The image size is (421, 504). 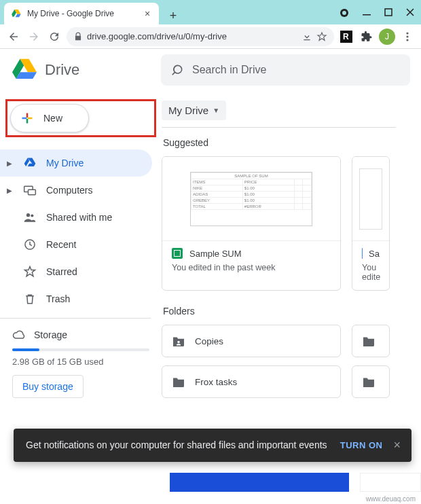 I want to click on breadcrumb: My Drive ▼, so click(x=291, y=110).